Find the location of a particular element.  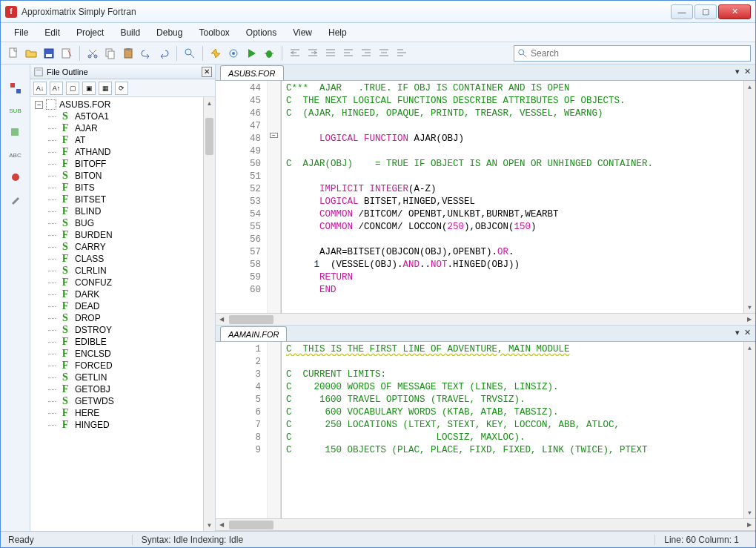

rail-breakpoint-icon is located at coordinates (16, 177).